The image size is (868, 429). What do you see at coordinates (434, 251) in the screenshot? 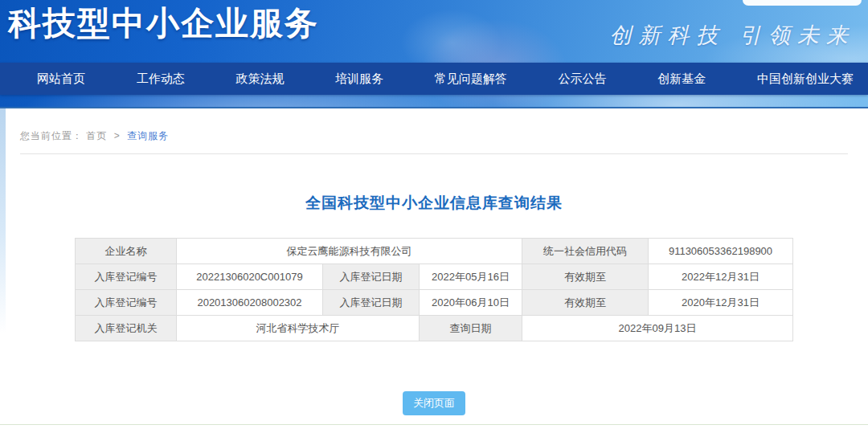
I see `table-row-company: 企业名称 保定云鹰能源科技有限公司 统一社会信用代码 9113060533621…` at bounding box center [434, 251].